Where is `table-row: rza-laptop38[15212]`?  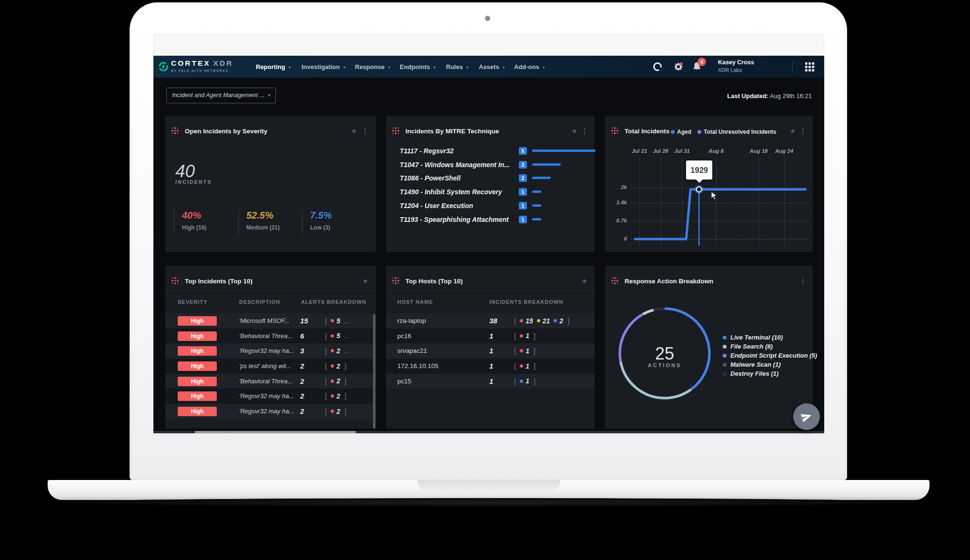
table-row: rza-laptop38[15212] is located at coordinates (490, 321).